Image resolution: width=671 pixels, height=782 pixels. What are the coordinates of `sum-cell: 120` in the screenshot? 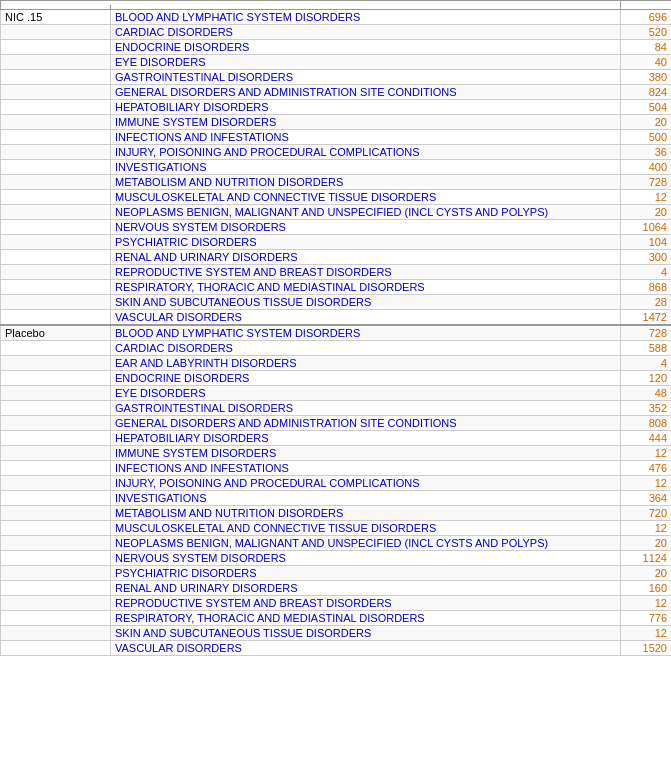 It's located at (646, 378).